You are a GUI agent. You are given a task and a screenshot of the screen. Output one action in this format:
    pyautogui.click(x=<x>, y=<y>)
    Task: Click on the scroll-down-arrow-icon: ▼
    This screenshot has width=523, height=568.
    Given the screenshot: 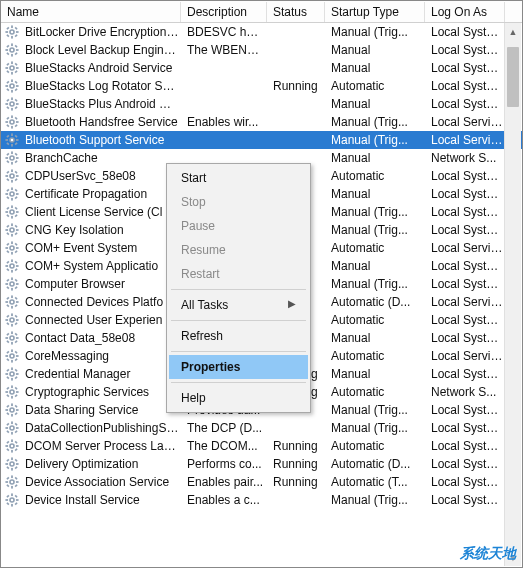 What is the action you would take?
    pyautogui.click(x=513, y=558)
    